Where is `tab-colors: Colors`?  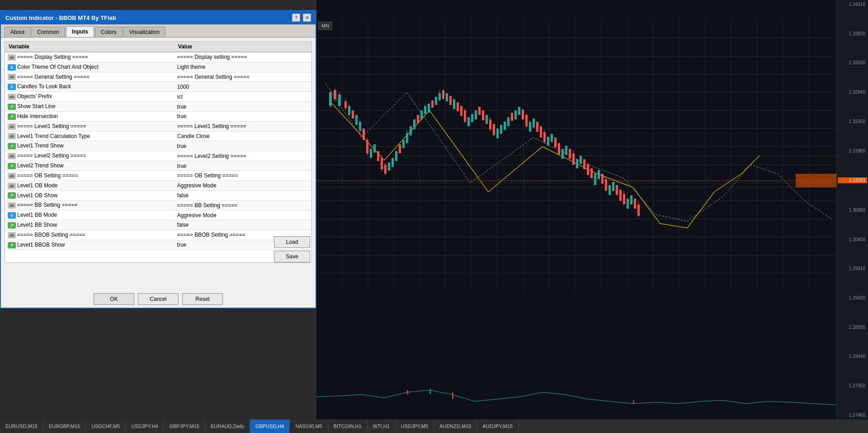 tab-colors: Colors is located at coordinates (108, 32).